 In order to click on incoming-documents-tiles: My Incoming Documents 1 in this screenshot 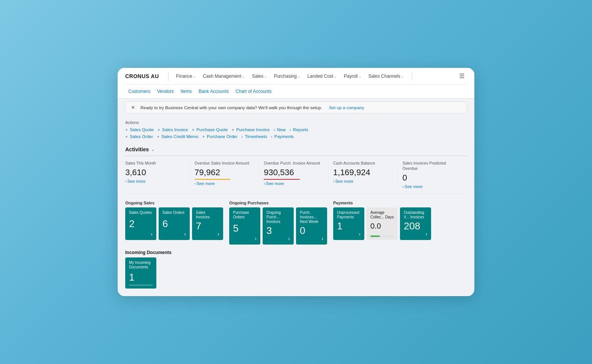, I will do `click(296, 273)`.